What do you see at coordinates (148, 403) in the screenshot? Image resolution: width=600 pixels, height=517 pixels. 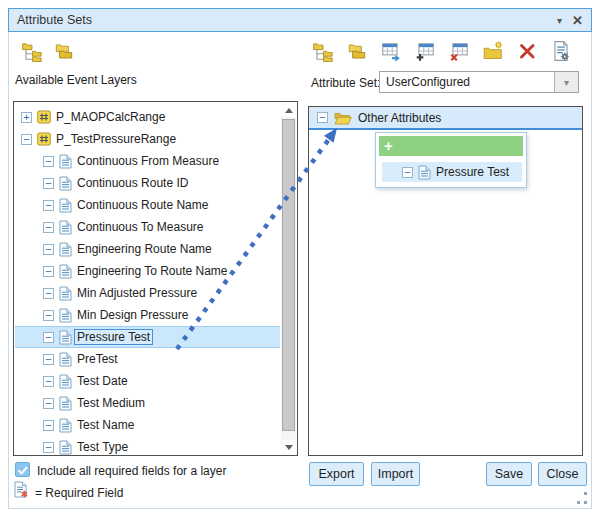 I see `tree-item-field: −Test Medium` at bounding box center [148, 403].